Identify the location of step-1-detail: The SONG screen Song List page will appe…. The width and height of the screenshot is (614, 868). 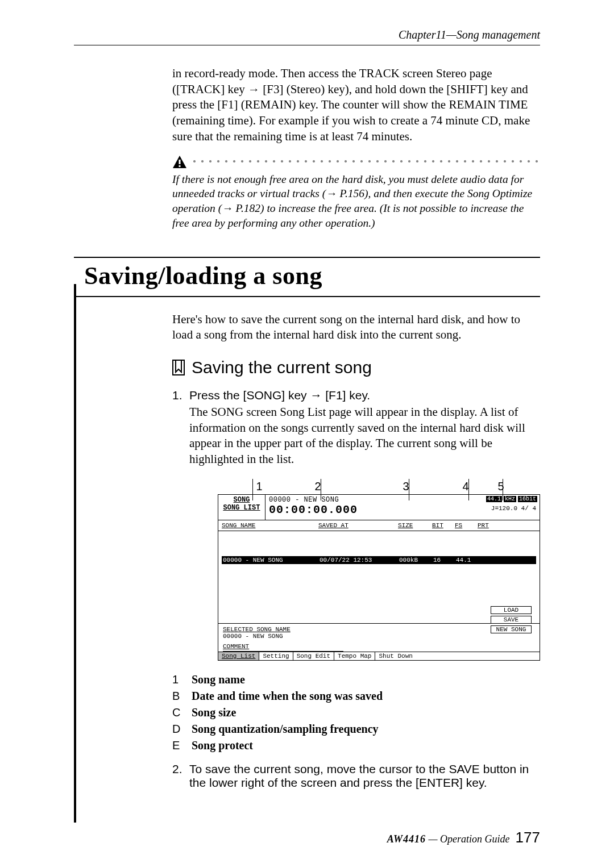
(365, 436).